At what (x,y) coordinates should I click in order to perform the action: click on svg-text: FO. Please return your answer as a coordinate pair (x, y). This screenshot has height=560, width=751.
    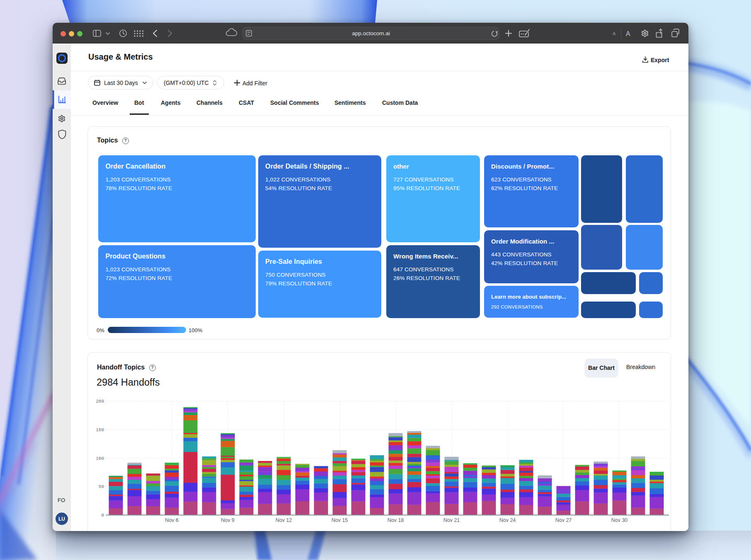
    Looking at the image, I should click on (61, 500).